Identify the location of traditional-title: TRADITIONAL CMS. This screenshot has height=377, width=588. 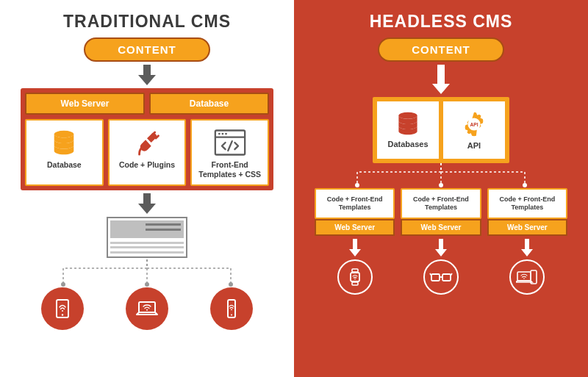
(147, 22).